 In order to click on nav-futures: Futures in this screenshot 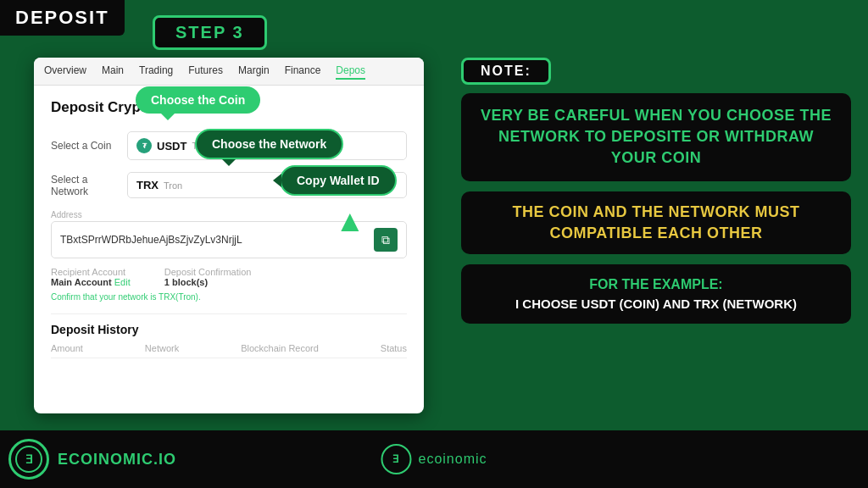, I will do `click(205, 71)`.